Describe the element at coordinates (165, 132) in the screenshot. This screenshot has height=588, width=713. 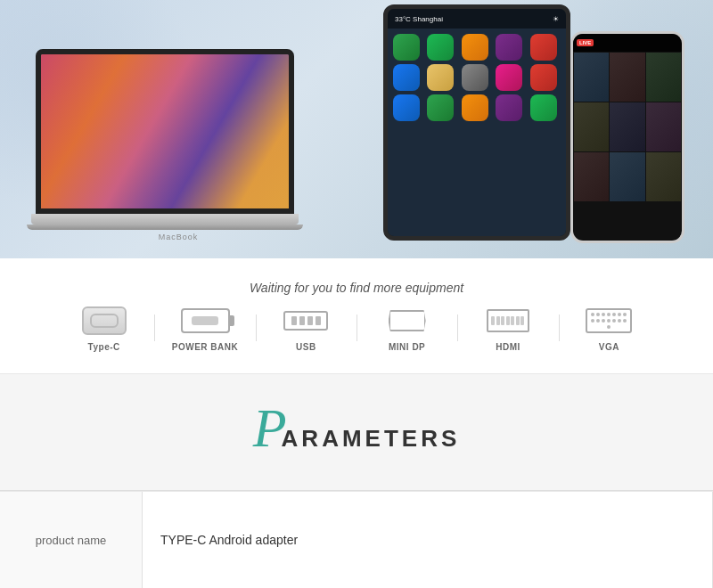
I see `laptop-screen-content` at that location.